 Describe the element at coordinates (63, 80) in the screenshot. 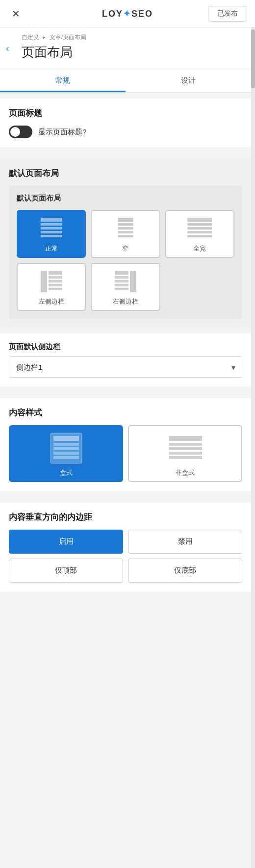

I see `tab-normal: 常规` at that location.